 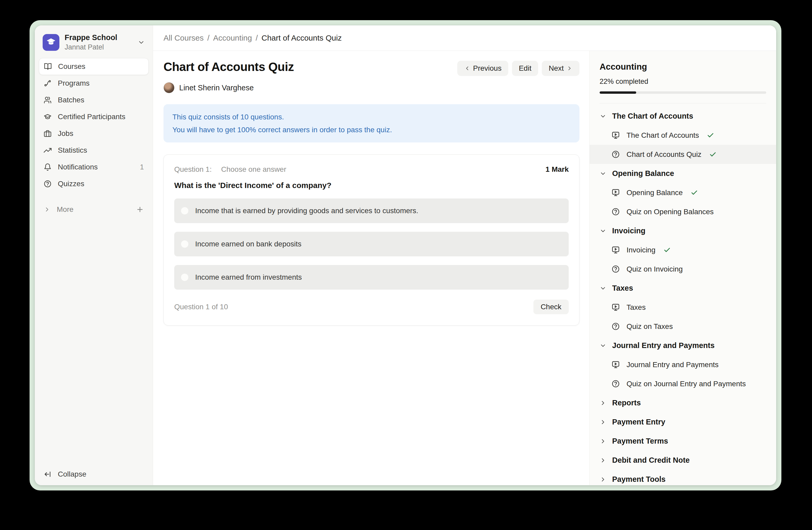 I want to click on outline-section-opening-balance: Opening Balance, so click(x=683, y=173).